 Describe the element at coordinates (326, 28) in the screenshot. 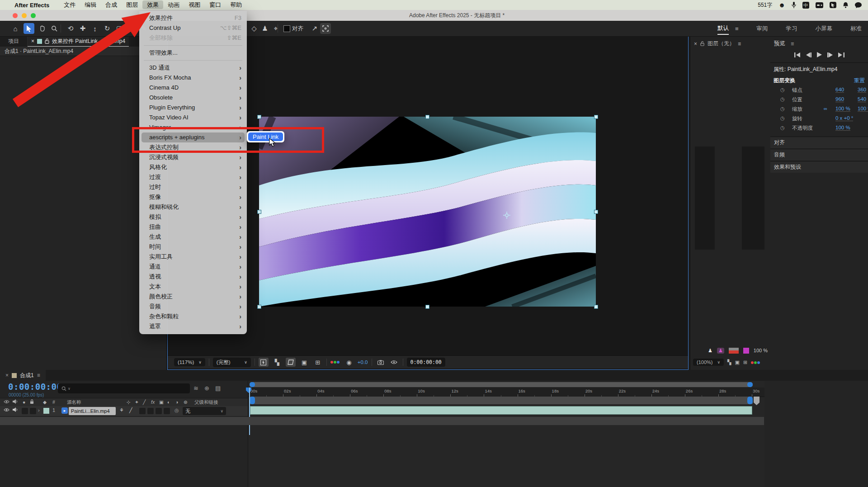

I see `bounding-box-icon` at that location.